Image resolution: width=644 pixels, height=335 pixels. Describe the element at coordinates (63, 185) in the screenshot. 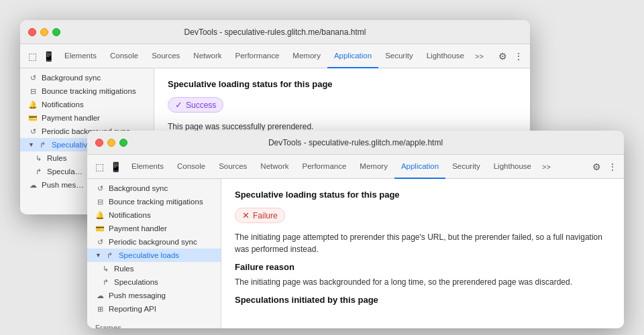

I see `sidebar-item-label: Push mes…` at that location.